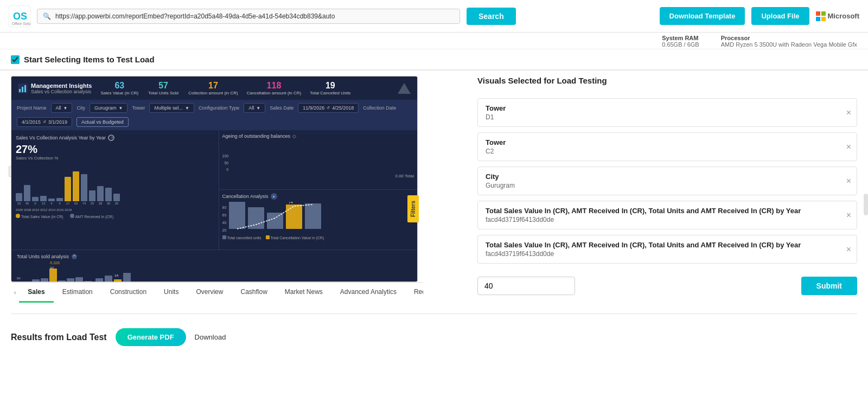 This screenshot has width=868, height=409. What do you see at coordinates (526, 286) in the screenshot?
I see `repeat-count-input` at bounding box center [526, 286].